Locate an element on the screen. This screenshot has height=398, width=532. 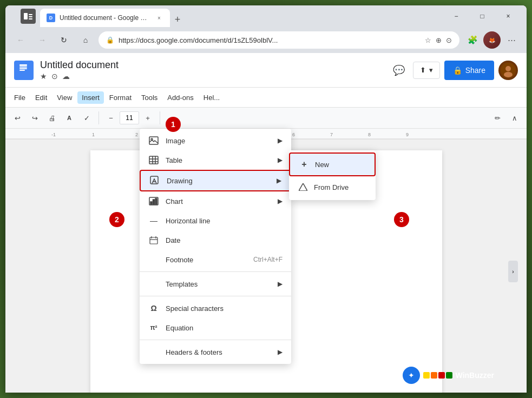
cast-icon: ⊕ is located at coordinates (438, 40).